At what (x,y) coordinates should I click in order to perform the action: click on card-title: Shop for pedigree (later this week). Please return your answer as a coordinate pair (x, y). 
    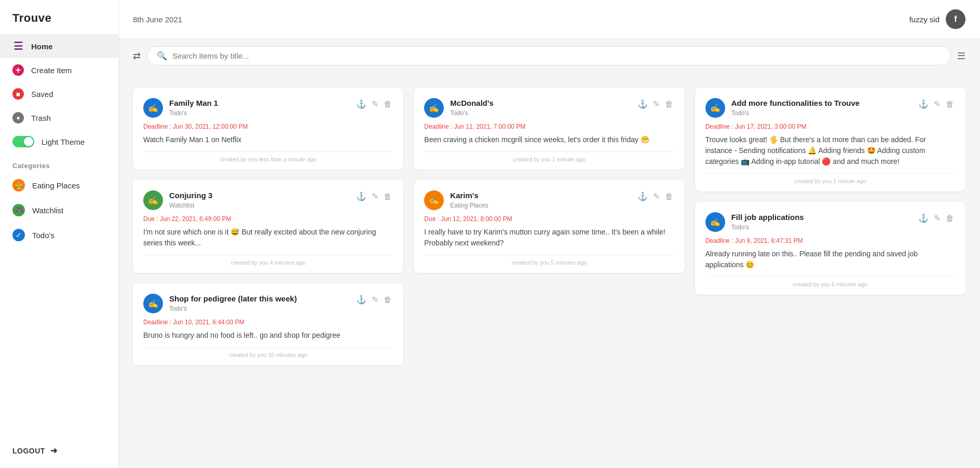
    Looking at the image, I should click on (259, 299).